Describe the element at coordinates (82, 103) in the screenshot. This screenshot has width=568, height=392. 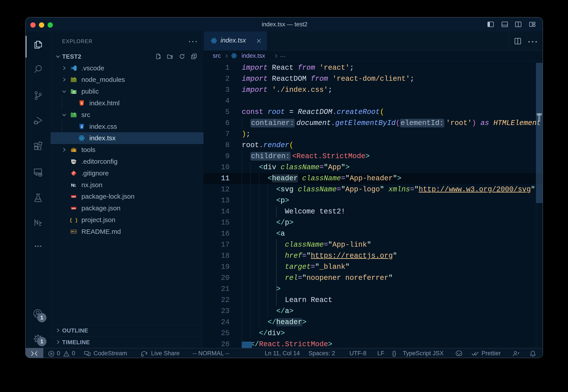
I see `svg-text: 5` at that location.